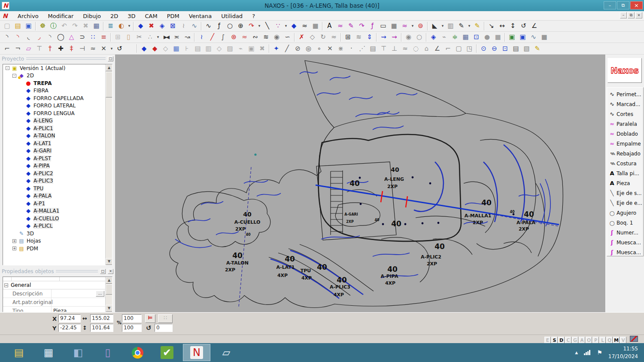 The height and width of the screenshot is (362, 644). What do you see at coordinates (437, 49) in the screenshot?
I see `toolbar-icon: ∠` at bounding box center [437, 49].